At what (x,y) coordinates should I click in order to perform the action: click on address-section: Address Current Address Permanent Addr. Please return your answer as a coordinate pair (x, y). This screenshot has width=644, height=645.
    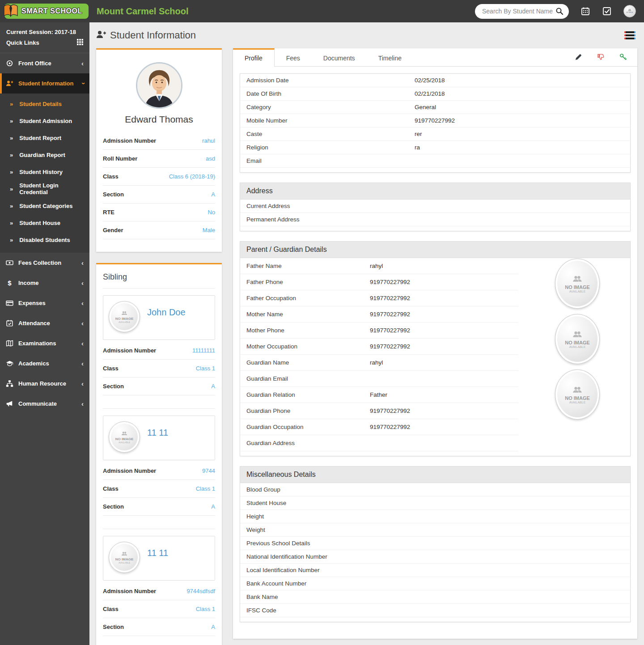
    Looking at the image, I should click on (435, 207).